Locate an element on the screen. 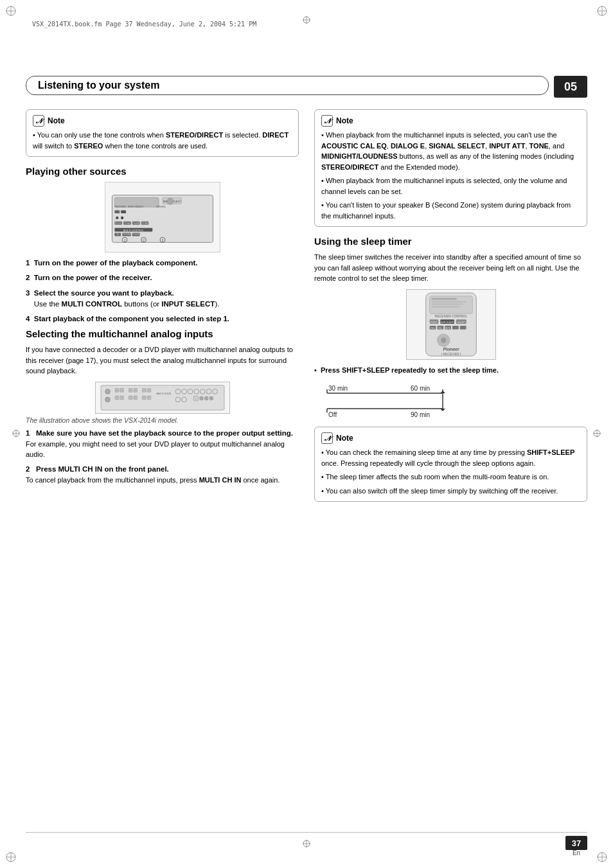  note-text-3c: • You can also switch off the sleep time… is located at coordinates (451, 491).